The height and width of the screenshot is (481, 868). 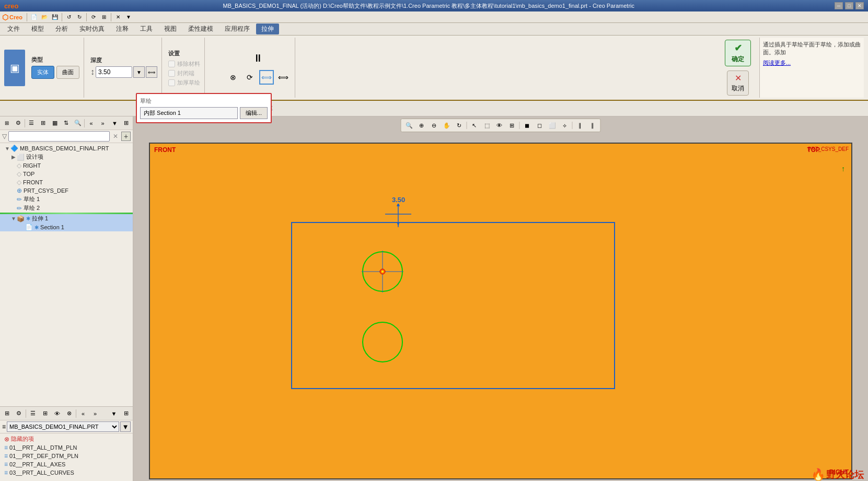 What do you see at coordinates (237, 29) in the screenshot?
I see `menu-apps: 应用程序` at bounding box center [237, 29].